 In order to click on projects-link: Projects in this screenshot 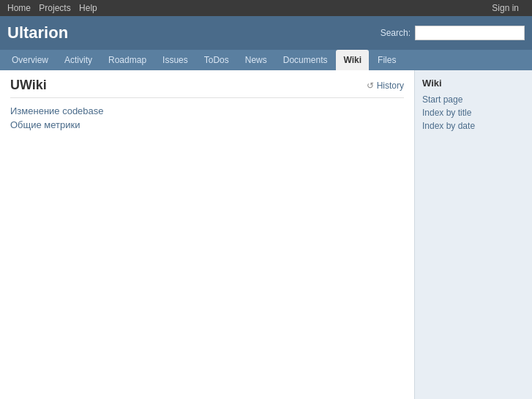, I will do `click(54, 8)`.